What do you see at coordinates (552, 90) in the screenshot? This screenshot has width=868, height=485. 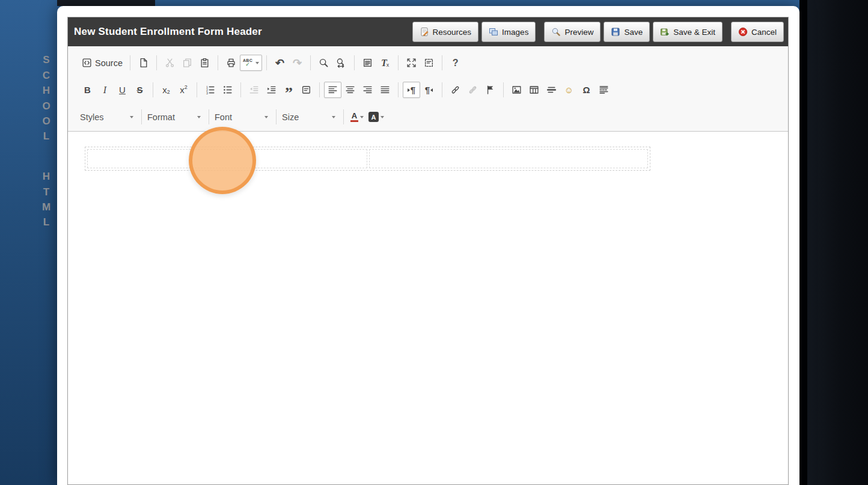 I see `horizontal-line-icon` at bounding box center [552, 90].